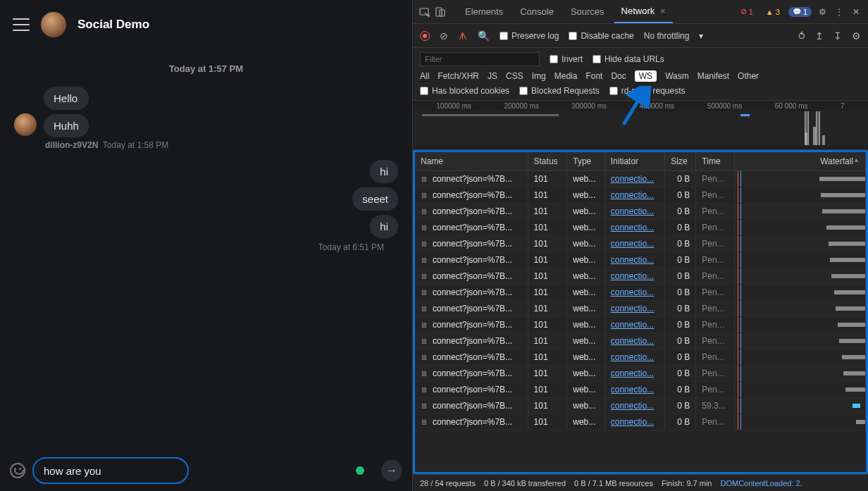  Describe the element at coordinates (838, 36) in the screenshot. I see `download-icon: ↧` at that location.